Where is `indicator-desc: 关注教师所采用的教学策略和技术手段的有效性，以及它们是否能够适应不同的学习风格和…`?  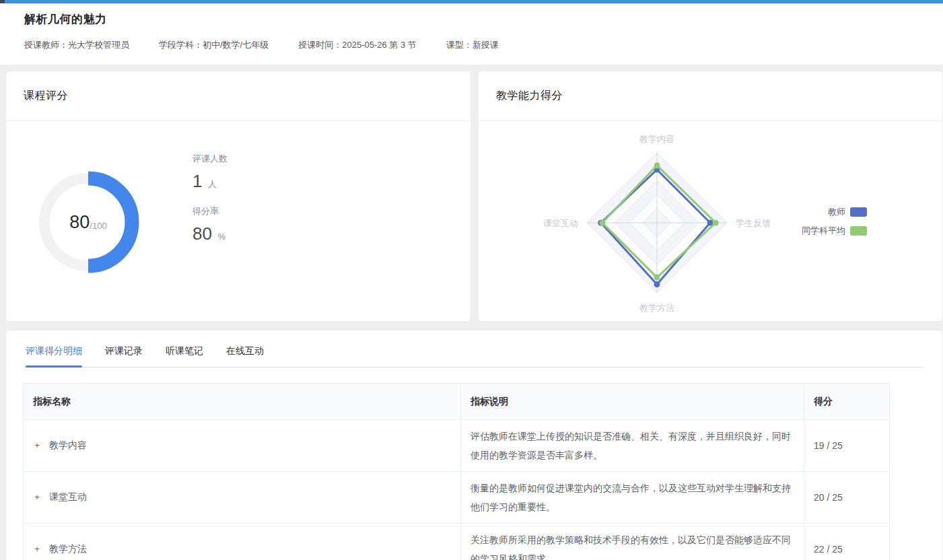
indicator-desc: 关注教师所采用的教学策略和技术手段的有效性，以及它们是否能够适应不同的学习风格和… is located at coordinates (633, 545).